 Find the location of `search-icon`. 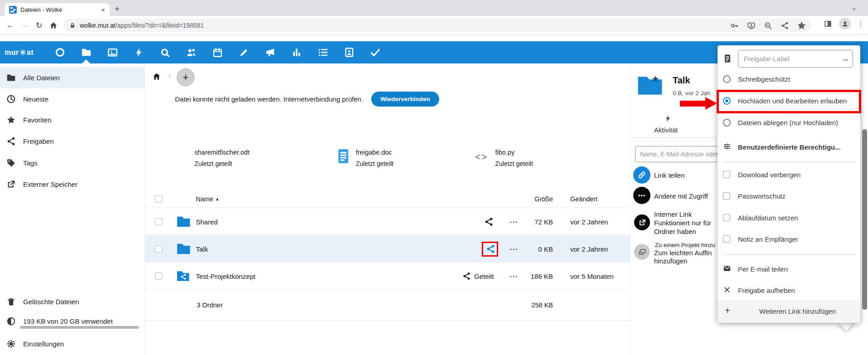

search-icon is located at coordinates (165, 53).